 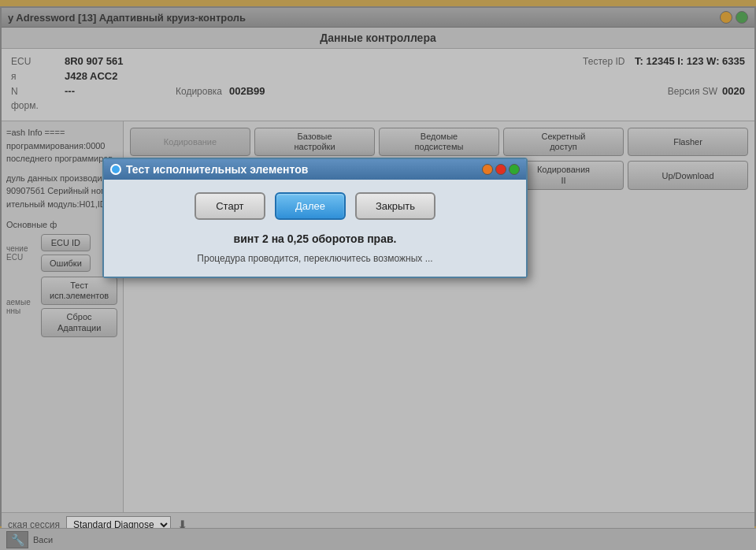 I want to click on modal-controls, so click(x=501, y=169).